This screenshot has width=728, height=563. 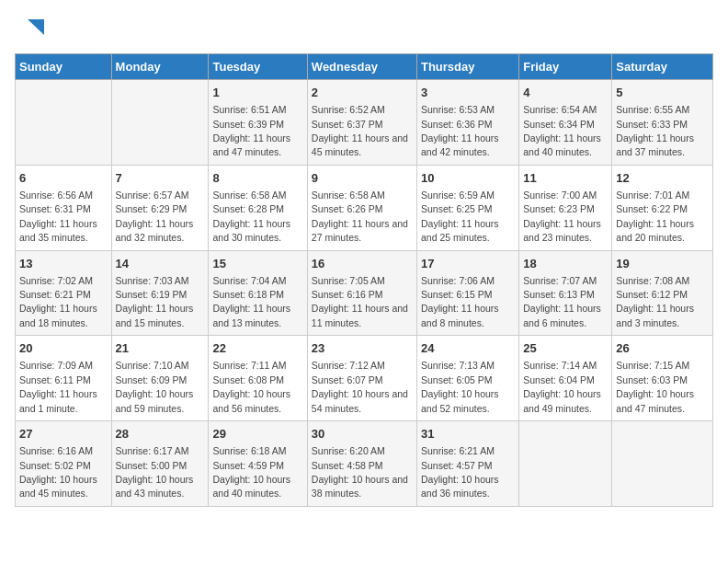 I want to click on calendar-cell: 13Sunrise: 7:02 AM Sunset: 6:21 PM Dayli…, so click(x=64, y=293).